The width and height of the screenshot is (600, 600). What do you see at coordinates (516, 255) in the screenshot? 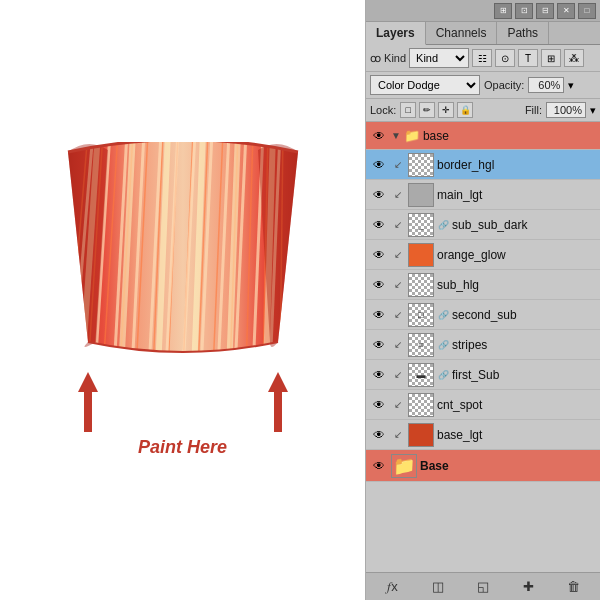
I see `layer-name-orange-glow: orange_glow` at bounding box center [516, 255].